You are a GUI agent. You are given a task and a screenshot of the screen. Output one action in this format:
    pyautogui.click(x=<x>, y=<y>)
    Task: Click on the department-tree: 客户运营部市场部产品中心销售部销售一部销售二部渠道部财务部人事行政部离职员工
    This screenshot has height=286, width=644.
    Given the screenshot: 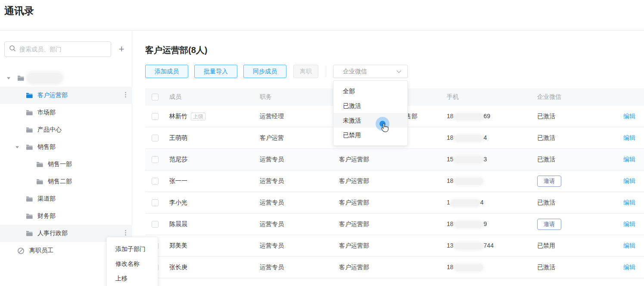 What is the action you would take?
    pyautogui.click(x=66, y=164)
    